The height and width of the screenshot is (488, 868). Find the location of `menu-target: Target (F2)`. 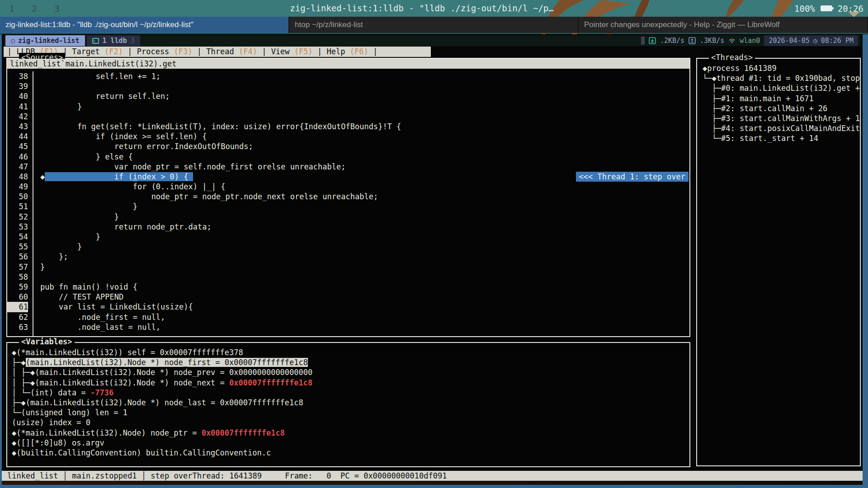

menu-target: Target (F2) is located at coordinates (98, 52).